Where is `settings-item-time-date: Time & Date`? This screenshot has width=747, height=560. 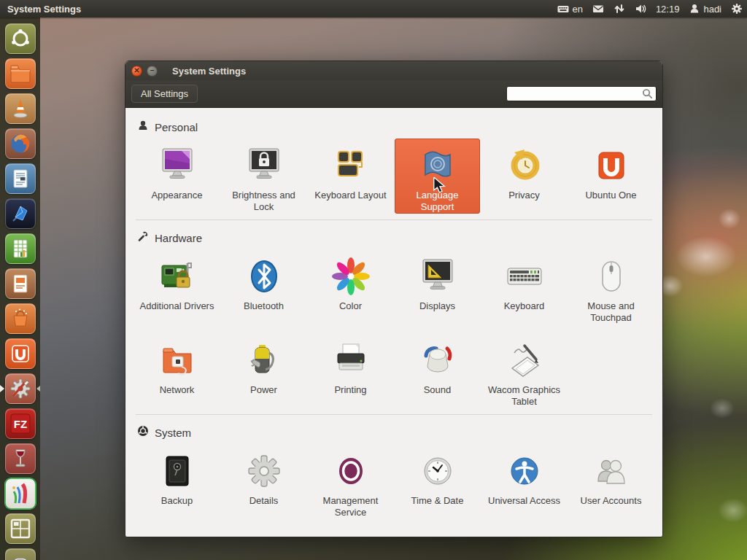
settings-item-time-date: Time & Date is located at coordinates (438, 481).